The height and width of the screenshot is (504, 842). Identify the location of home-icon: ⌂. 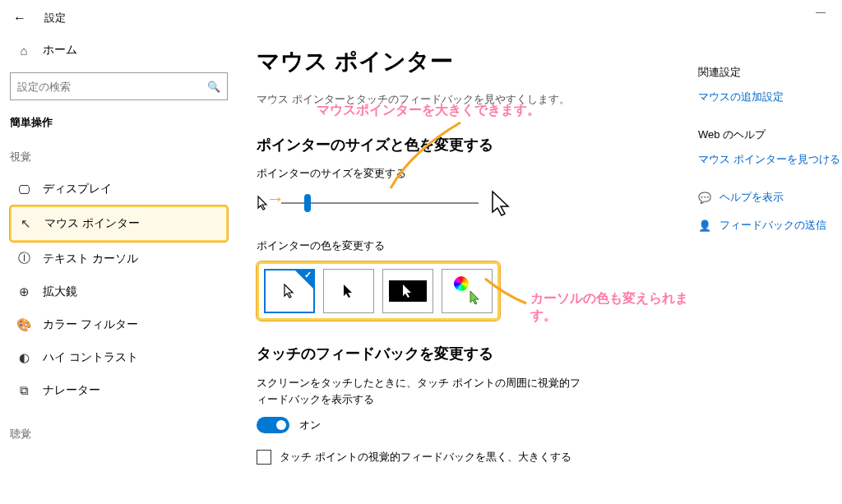
(24, 51).